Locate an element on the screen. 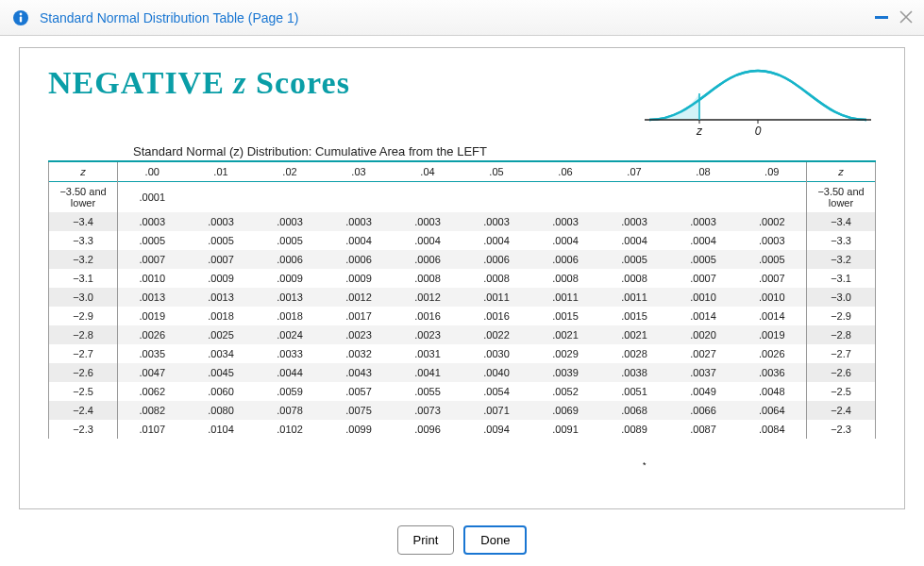 The width and height of the screenshot is (924, 566). z-cell: .0102 is located at coordinates (291, 429).